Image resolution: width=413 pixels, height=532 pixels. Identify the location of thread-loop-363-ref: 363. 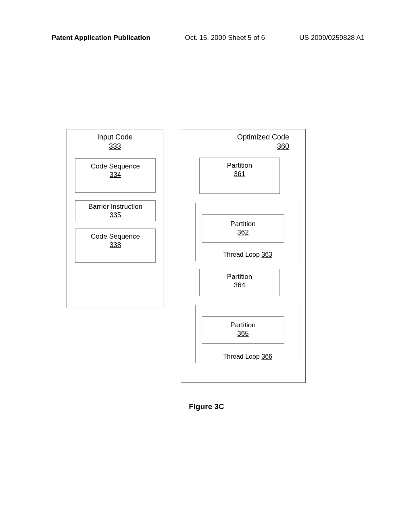
(267, 255).